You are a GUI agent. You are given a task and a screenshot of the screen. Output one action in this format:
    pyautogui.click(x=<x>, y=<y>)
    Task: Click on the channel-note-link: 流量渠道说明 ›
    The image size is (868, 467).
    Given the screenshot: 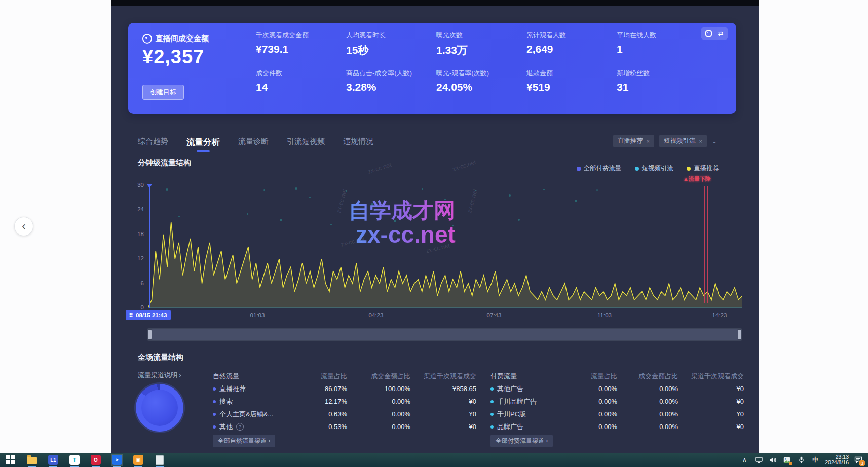 What is the action you would take?
    pyautogui.click(x=160, y=375)
    